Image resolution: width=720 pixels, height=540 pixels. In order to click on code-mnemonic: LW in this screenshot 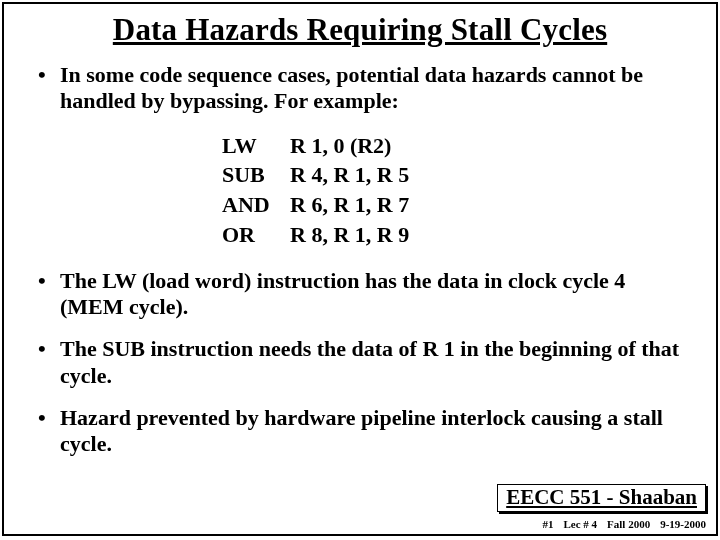, I will do `click(256, 146)`.